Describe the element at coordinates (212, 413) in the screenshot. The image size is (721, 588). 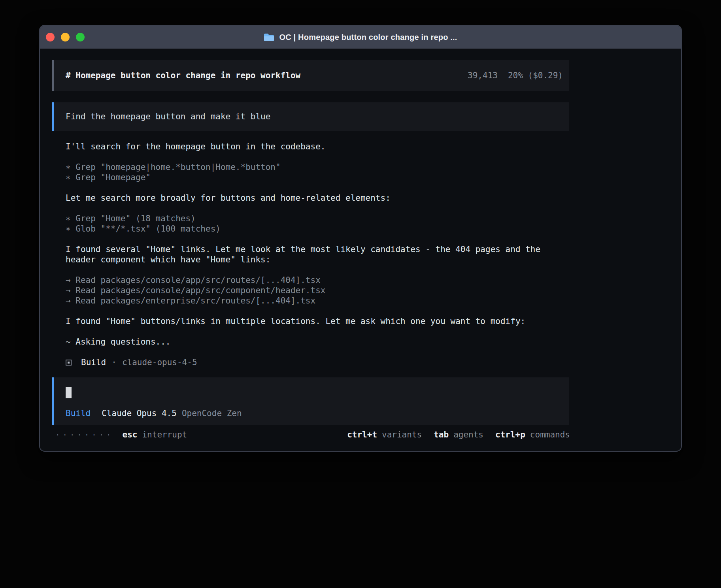
I see `input-provider-label: OpenCode Zen` at that location.